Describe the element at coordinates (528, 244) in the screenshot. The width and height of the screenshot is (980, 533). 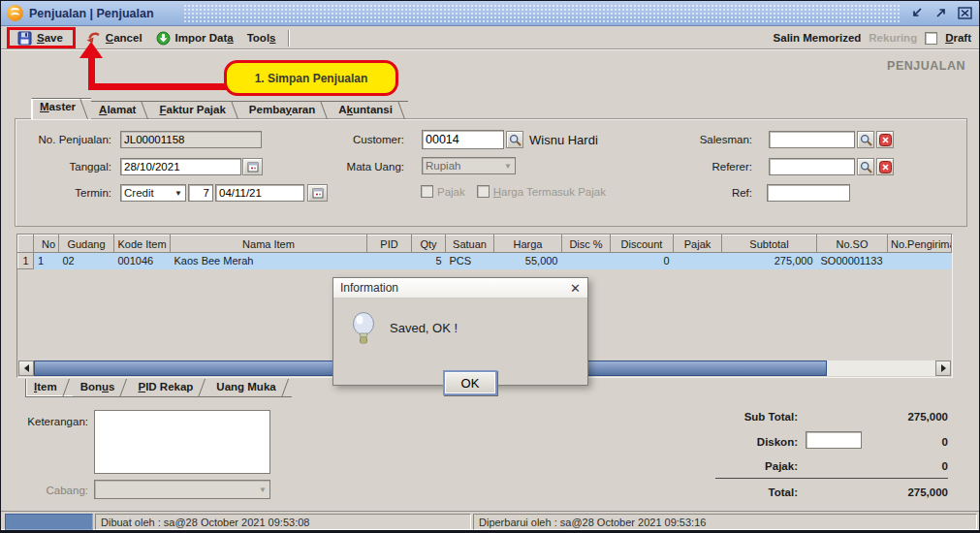
I see `col-harga: Harga` at that location.